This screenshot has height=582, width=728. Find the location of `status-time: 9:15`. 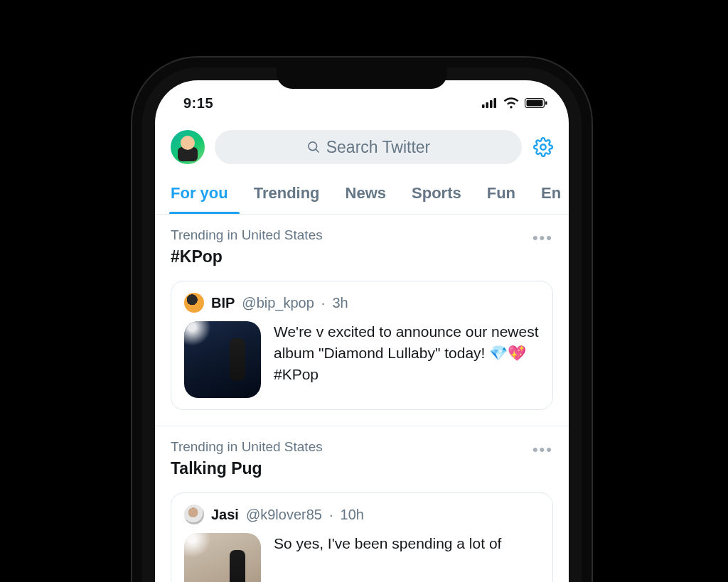

status-time: 9:15 is located at coordinates (198, 104).